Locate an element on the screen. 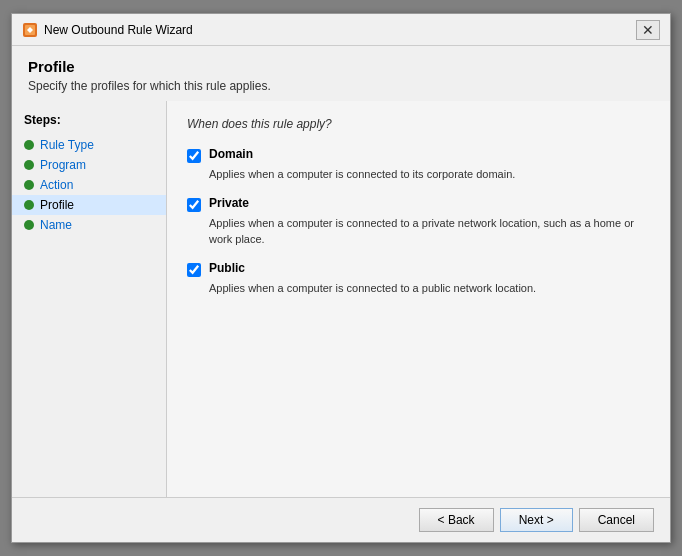 The image size is (682, 556). public-checkbox is located at coordinates (194, 270).